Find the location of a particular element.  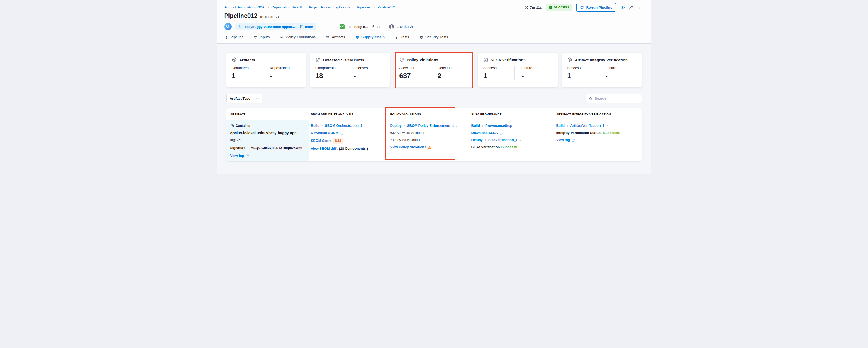

stat-deny-list: Deny List 2 is located at coordinates (450, 73).